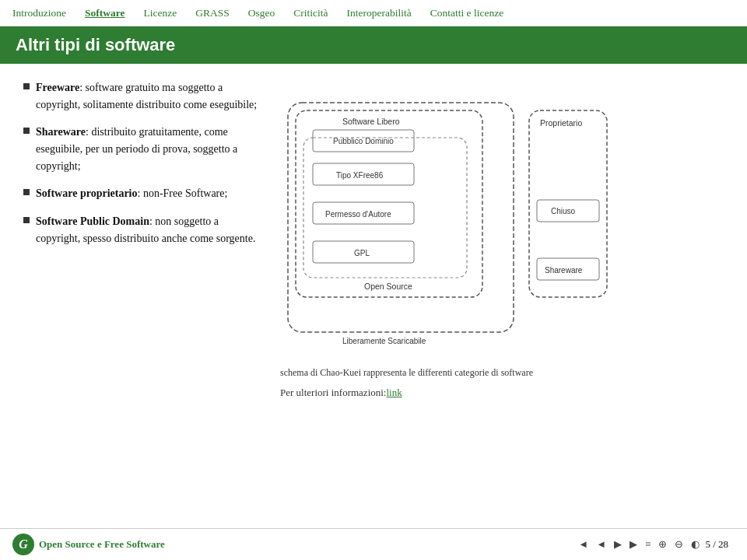 This screenshot has height=560, width=747. Describe the element at coordinates (341, 393) in the screenshot. I see `further-info: Per ulteriori informazioni:link` at that location.